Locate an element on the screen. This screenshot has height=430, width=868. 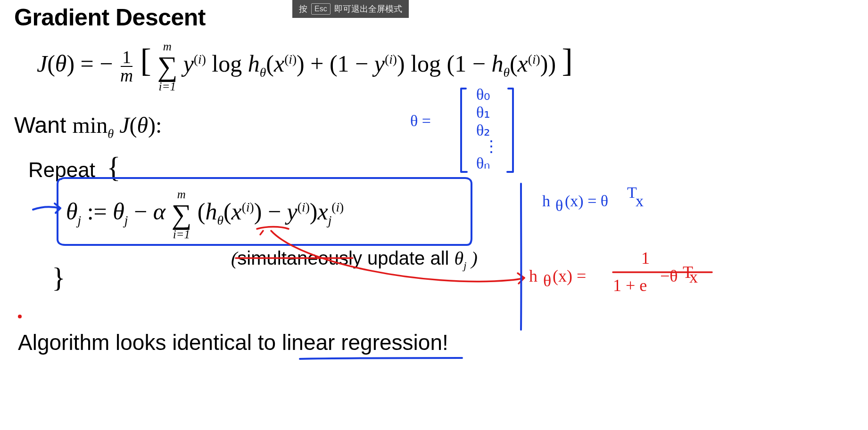
fullscreen-exit-hint: 按 Esc 即可退出全屏模式 is located at coordinates (351, 9).